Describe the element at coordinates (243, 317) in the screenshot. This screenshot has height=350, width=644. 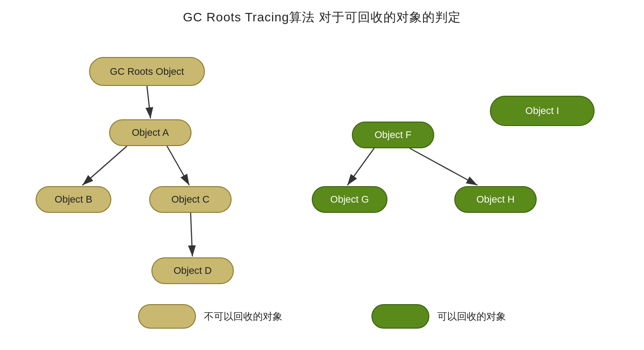
I see `legend-tan-label: 不可以回收的对象` at that location.